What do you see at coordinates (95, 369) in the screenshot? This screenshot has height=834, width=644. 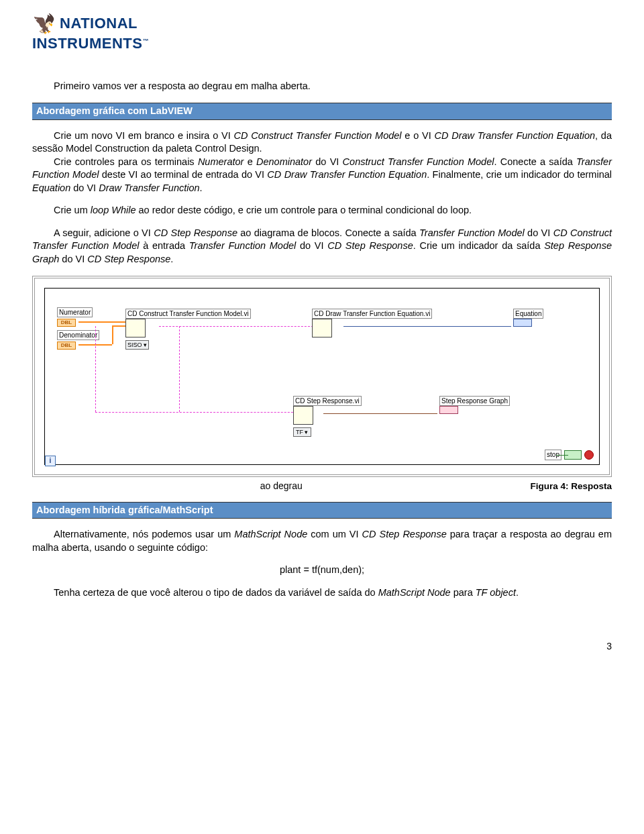 I see `wire-branch-v0` at bounding box center [95, 369].